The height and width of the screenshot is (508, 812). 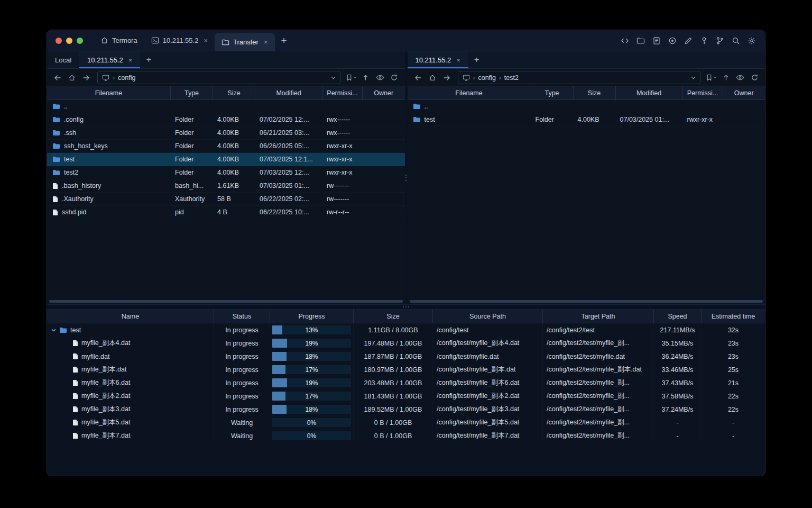 I want to click on branch-button, so click(x=720, y=41).